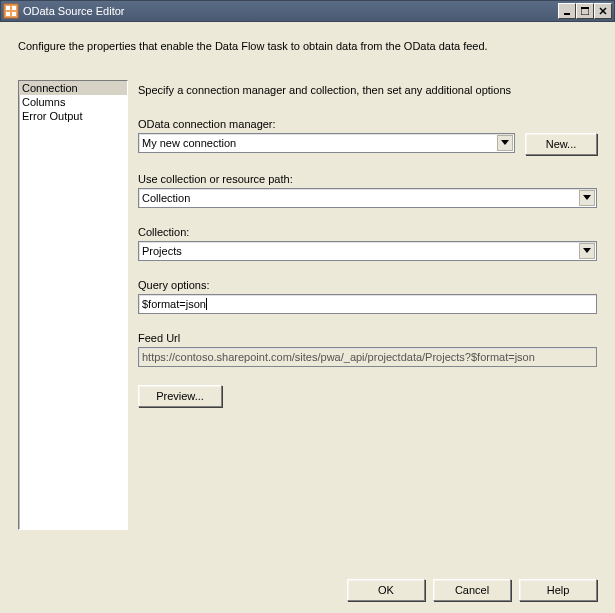  What do you see at coordinates (567, 11) in the screenshot?
I see `minimize-button` at bounding box center [567, 11].